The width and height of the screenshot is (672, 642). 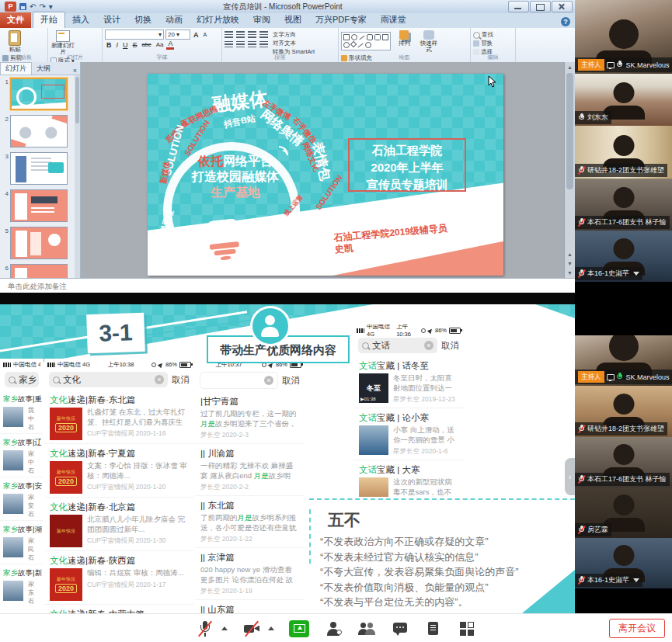 I want to click on numbering-icon, so click(x=241, y=34).